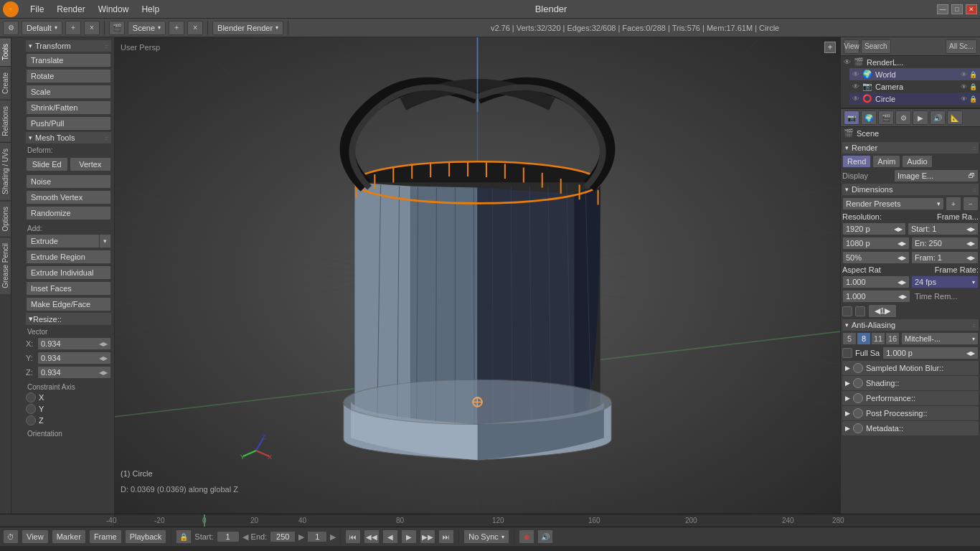 This screenshot has width=980, height=551. What do you see at coordinates (146, 28) in the screenshot?
I see `scene-dropdown: Scene ▾` at bounding box center [146, 28].